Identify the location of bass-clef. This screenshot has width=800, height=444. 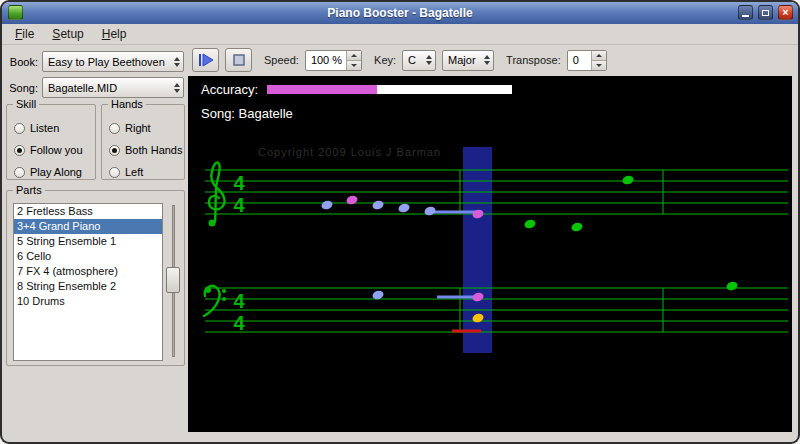
(212, 301).